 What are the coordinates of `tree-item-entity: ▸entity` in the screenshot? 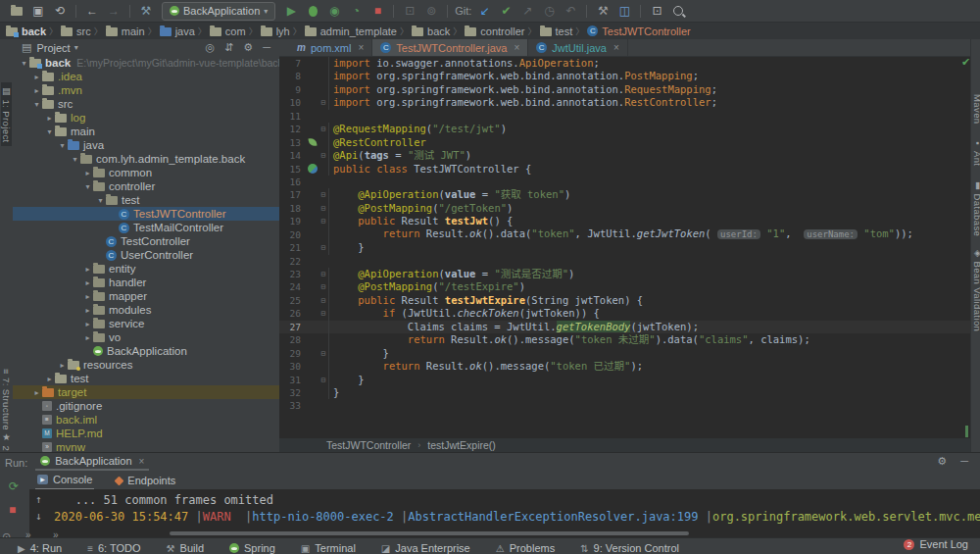 It's located at (146, 269).